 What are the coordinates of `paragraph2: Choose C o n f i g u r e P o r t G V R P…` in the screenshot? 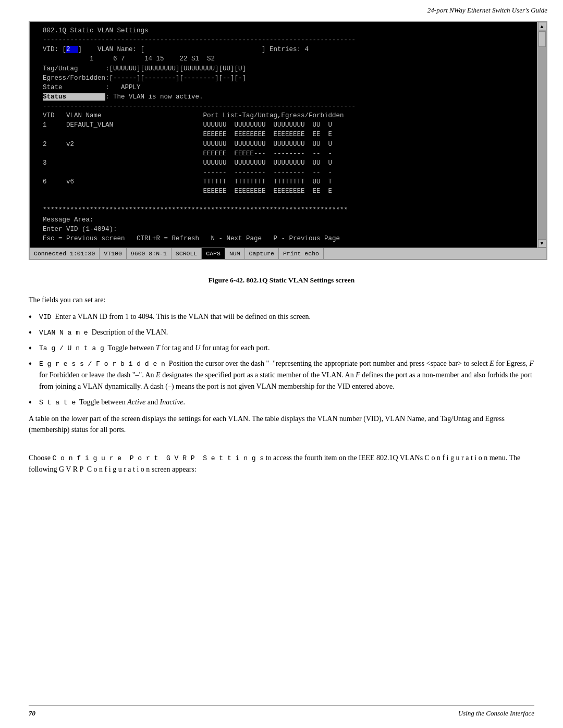 It's located at (282, 464).